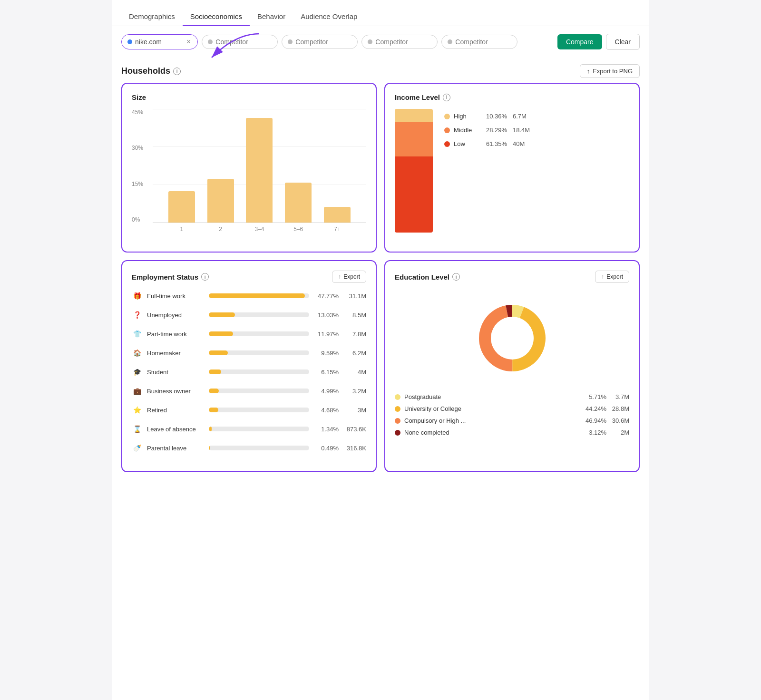 The height and width of the screenshot is (700, 761). What do you see at coordinates (479, 42) in the screenshot?
I see `search-pill-comp4` at bounding box center [479, 42].